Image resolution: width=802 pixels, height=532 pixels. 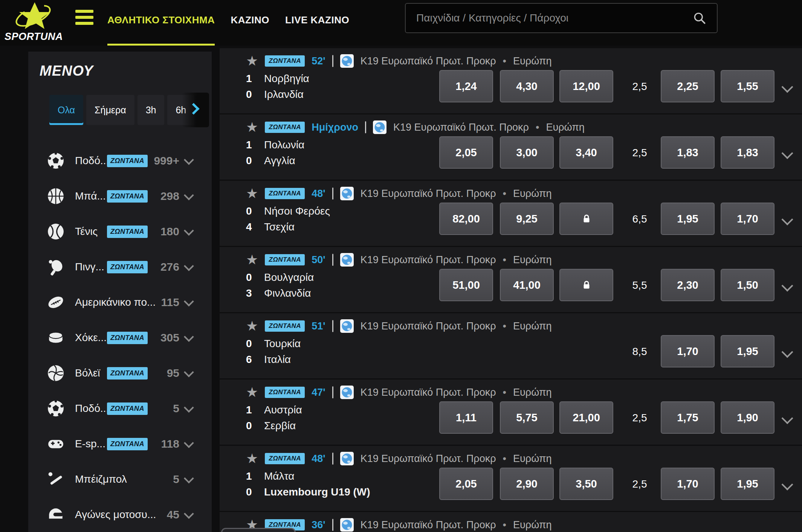 What do you see at coordinates (527, 219) in the screenshot?
I see `odds-button-1x2: 9,25` at bounding box center [527, 219].